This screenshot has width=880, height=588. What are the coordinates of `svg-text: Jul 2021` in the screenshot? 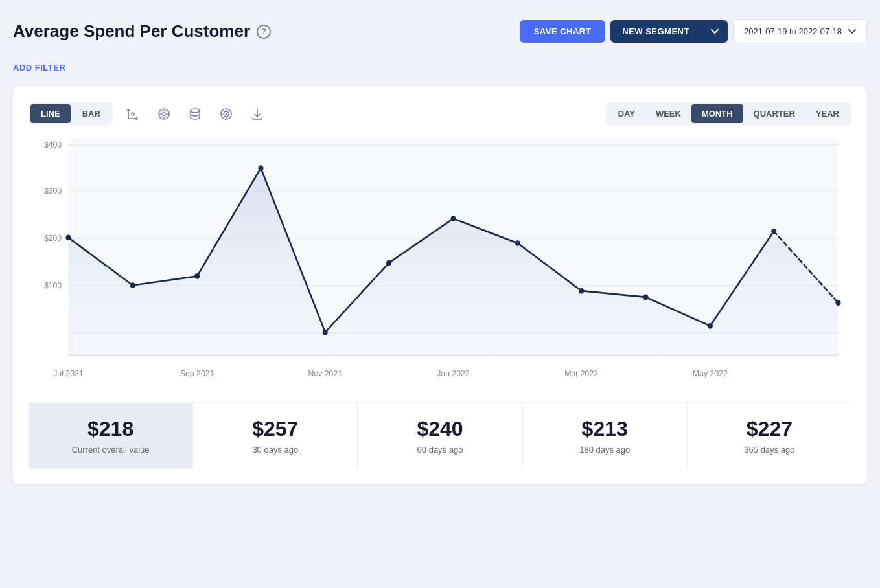 It's located at (68, 374).